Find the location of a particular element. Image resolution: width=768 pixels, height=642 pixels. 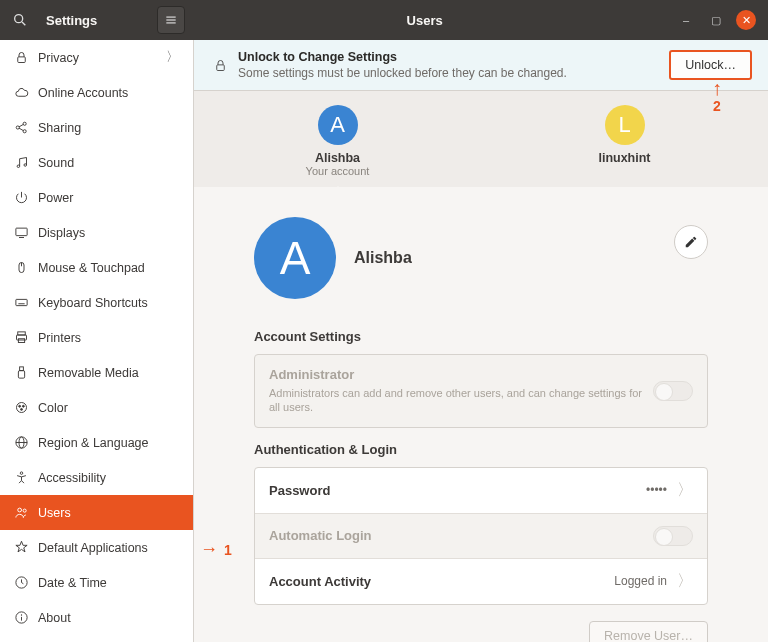

sidebar-item-label: Mouse & Touchpad is located at coordinates (108, 268).